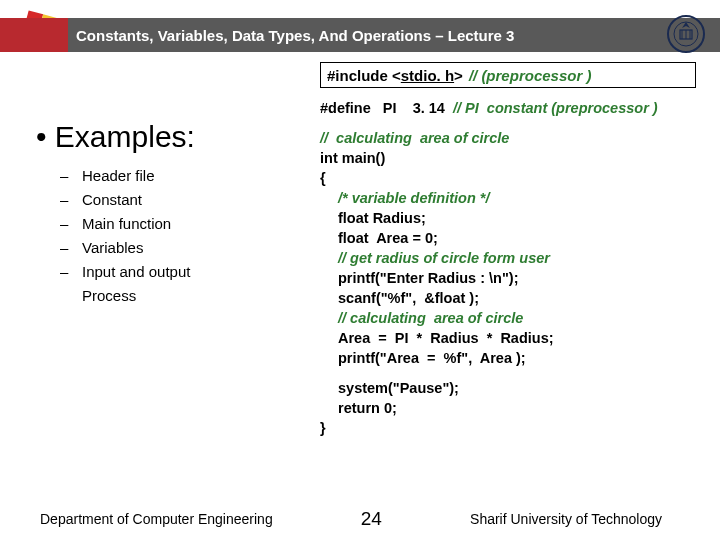 Image resolution: width=720 pixels, height=540 pixels. What do you see at coordinates (516, 198) in the screenshot?
I see `code-line: /* variable definition */` at bounding box center [516, 198].